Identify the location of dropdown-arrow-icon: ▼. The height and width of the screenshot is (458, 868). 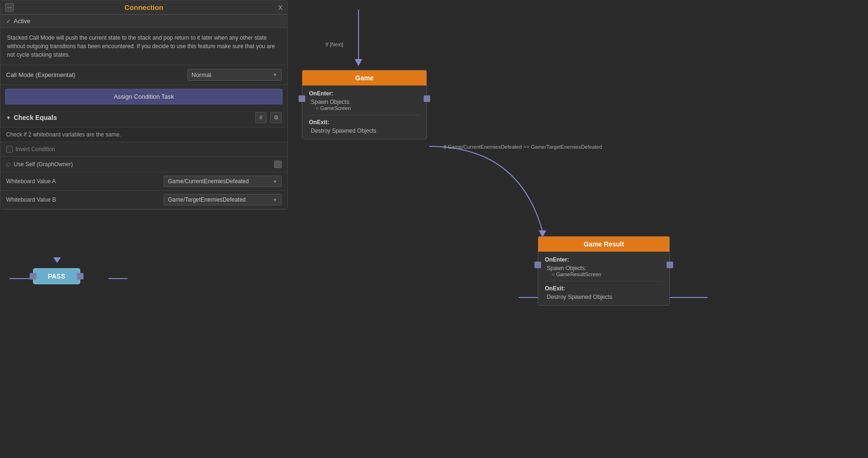
(275, 75).